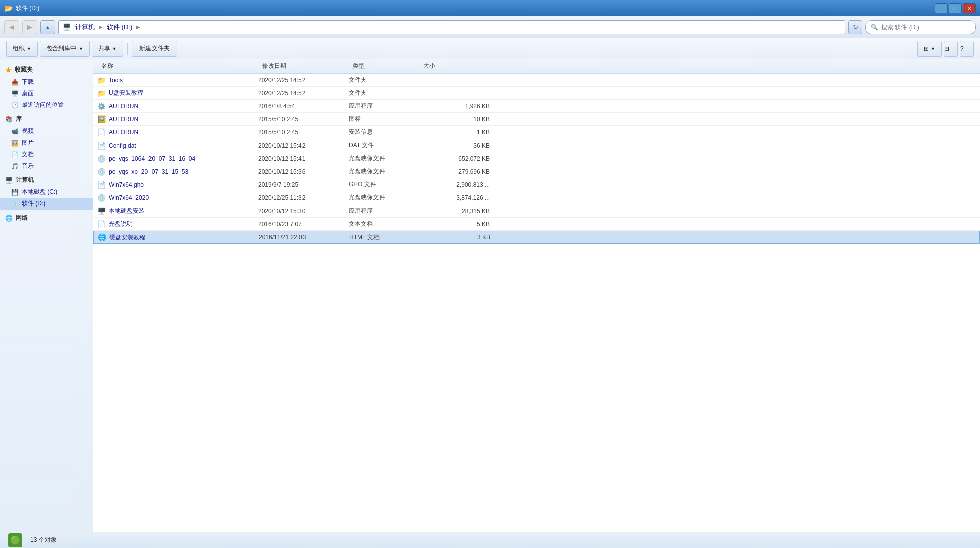  I want to click on search-input, so click(926, 27).